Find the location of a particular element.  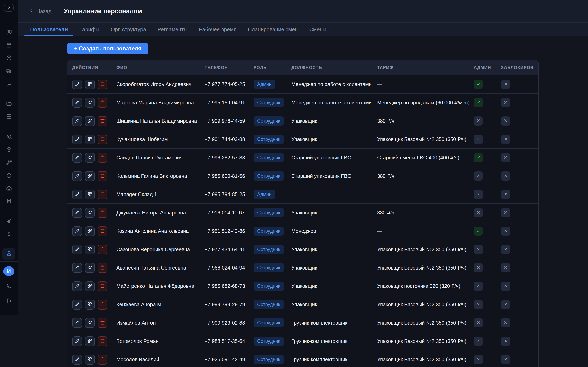

sidebar-item-calendar is located at coordinates (9, 45).